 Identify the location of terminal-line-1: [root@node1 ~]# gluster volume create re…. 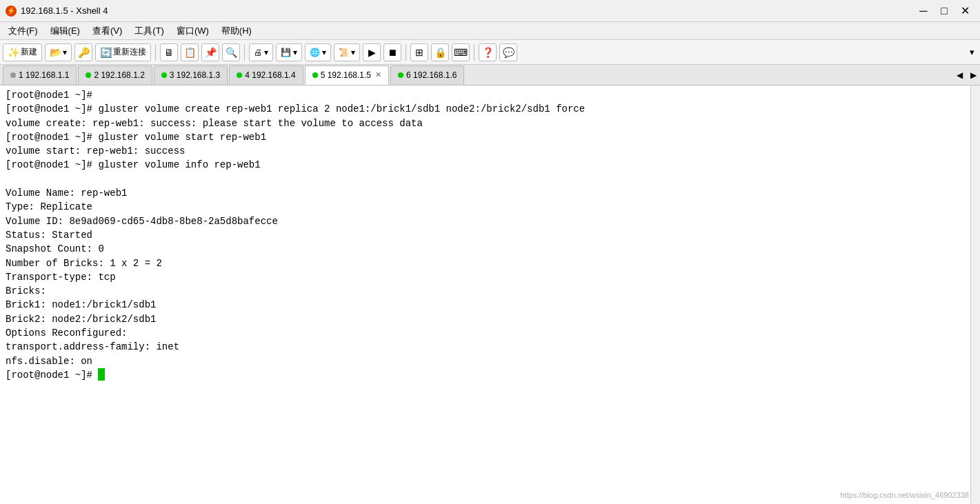
(490, 109).